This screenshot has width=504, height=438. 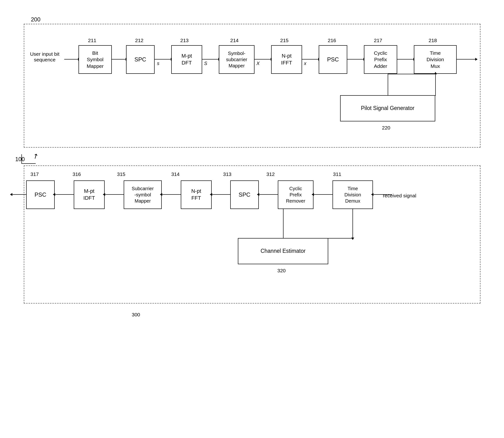 What do you see at coordinates (136, 315) in the screenshot?
I see `ref-300: 300` at bounding box center [136, 315].